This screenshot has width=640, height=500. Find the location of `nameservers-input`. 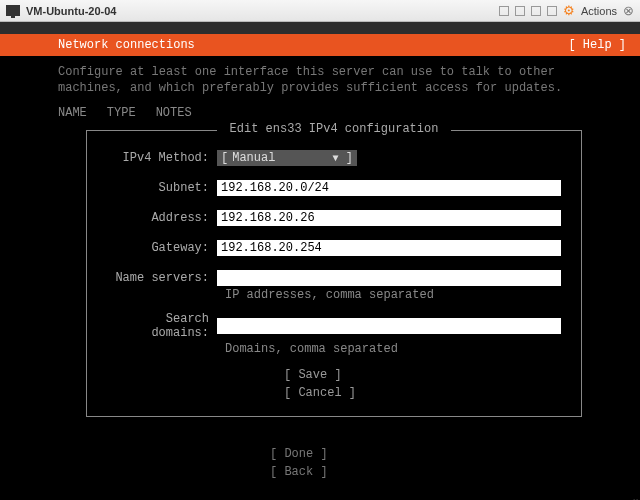

nameservers-input is located at coordinates (389, 278).